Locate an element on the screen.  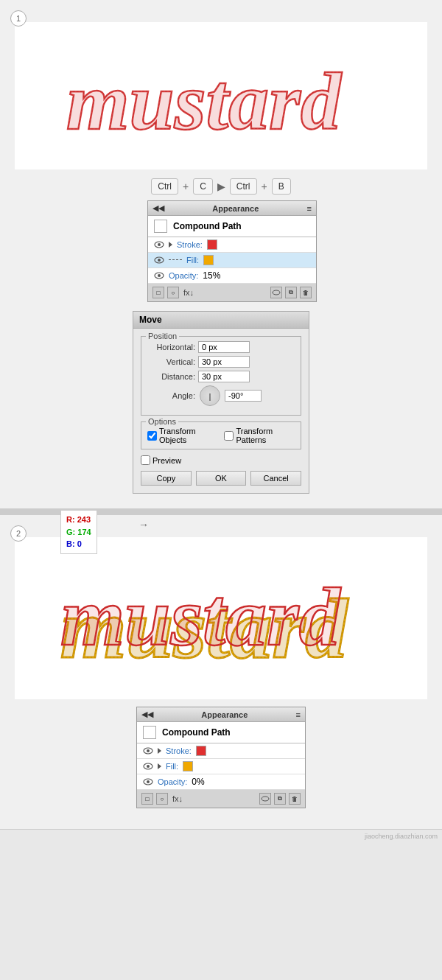
step-number-2: 2 is located at coordinates (18, 533).